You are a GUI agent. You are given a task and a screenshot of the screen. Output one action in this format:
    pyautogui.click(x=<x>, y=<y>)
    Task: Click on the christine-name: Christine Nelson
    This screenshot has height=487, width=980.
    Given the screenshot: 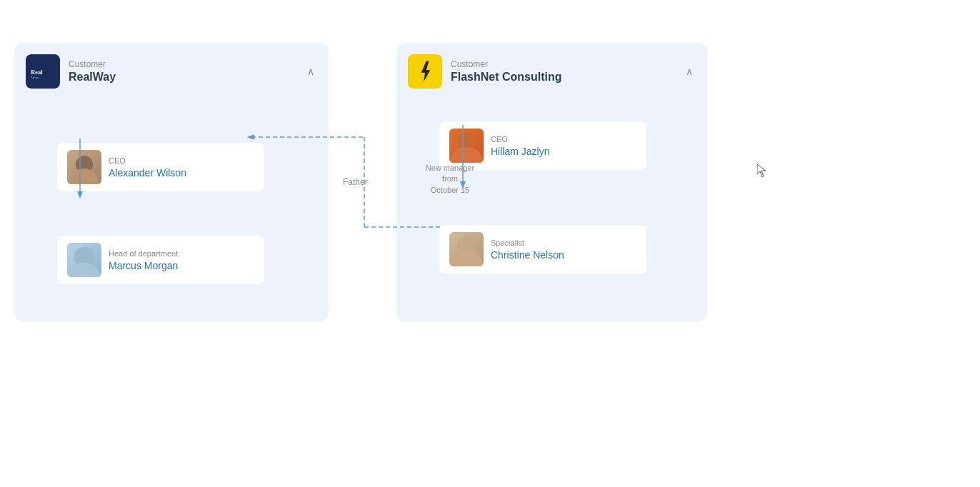 What is the action you would take?
    pyautogui.click(x=564, y=255)
    